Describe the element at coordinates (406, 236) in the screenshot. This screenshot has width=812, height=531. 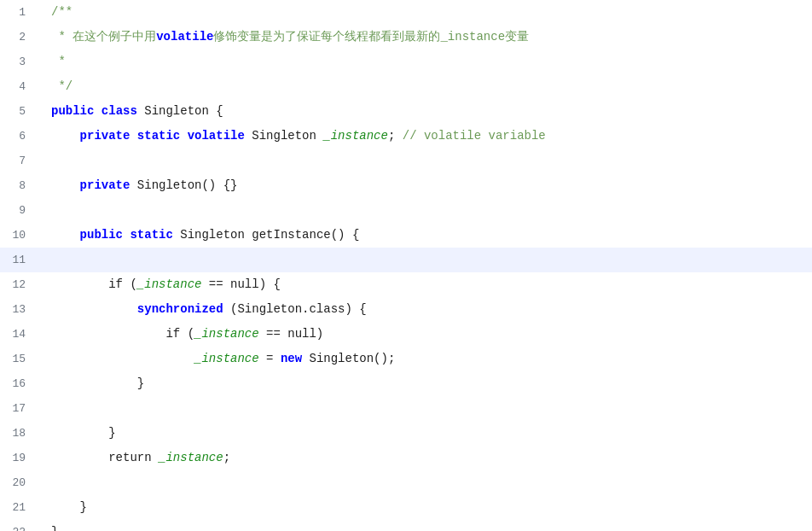
I see `code-row: 10 public static Singleton getInstance()…` at that location.